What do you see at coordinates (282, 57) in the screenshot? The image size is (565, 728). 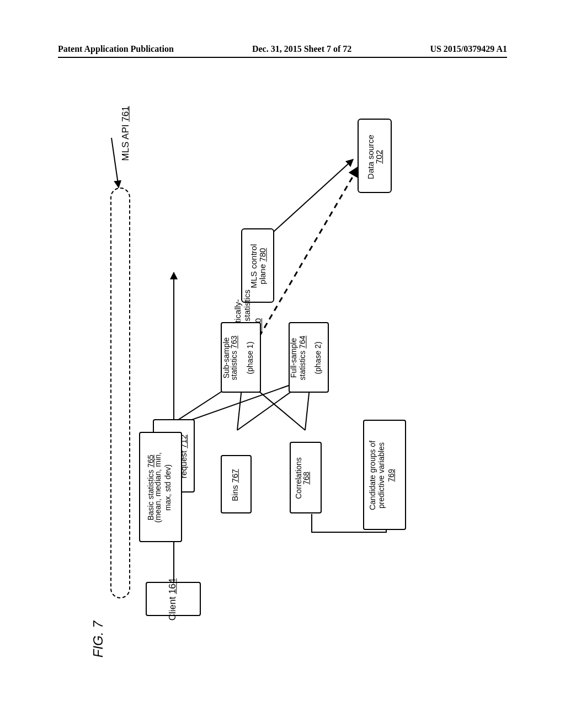 I see `header-divider` at bounding box center [282, 57].